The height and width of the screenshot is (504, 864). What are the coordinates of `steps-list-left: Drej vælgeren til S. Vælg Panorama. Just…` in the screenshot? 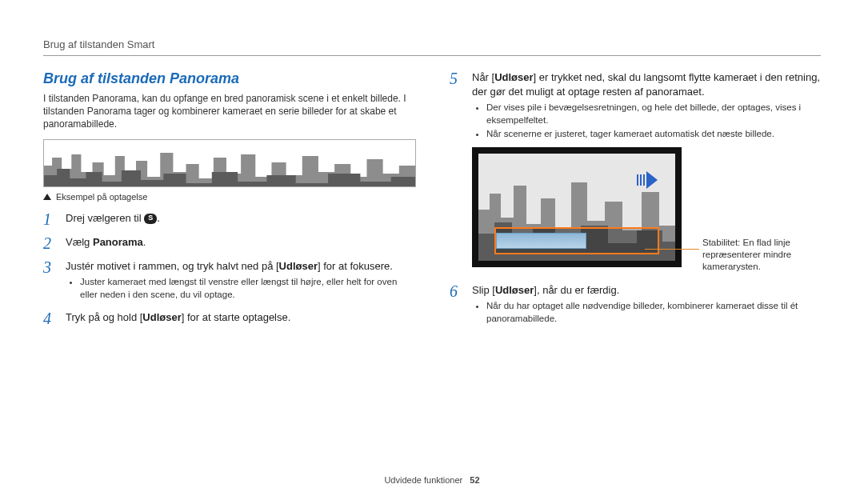 It's located at (229, 269).